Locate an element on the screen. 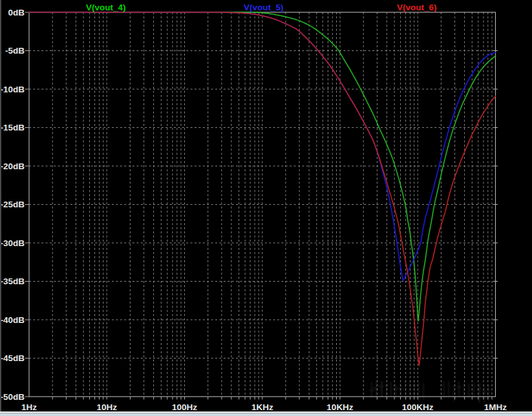 The height and width of the screenshot is (416, 532). svg-text: -5dB is located at coordinates (15, 50).